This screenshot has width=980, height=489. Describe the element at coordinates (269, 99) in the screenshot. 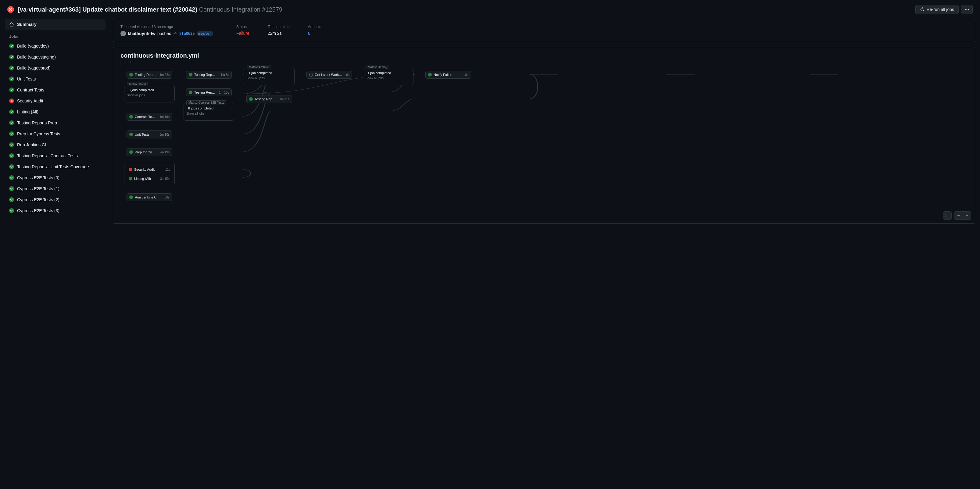

I see `node-tr-cypress: Testing Reports - Cypr…1m 11s` at that location.